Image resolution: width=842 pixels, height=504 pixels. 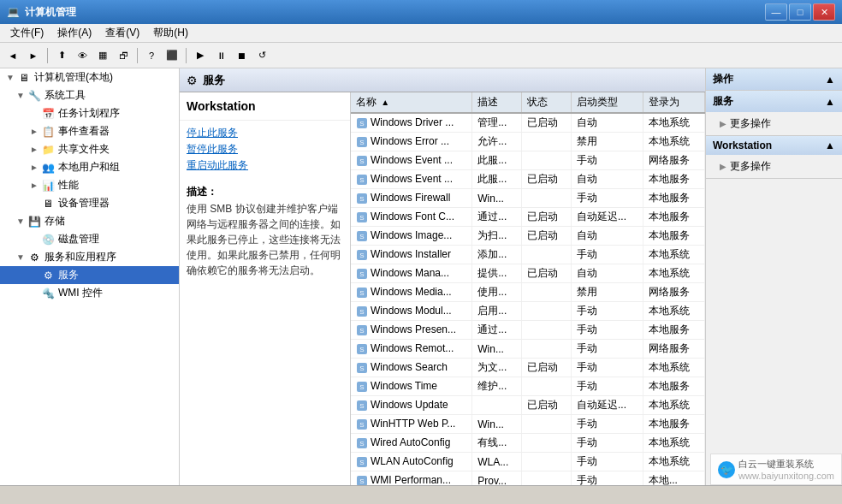 What do you see at coordinates (528, 462) in the screenshot?
I see `table-row: SWLAN AutoConfig WLA... 手动 本地系统` at bounding box center [528, 462].